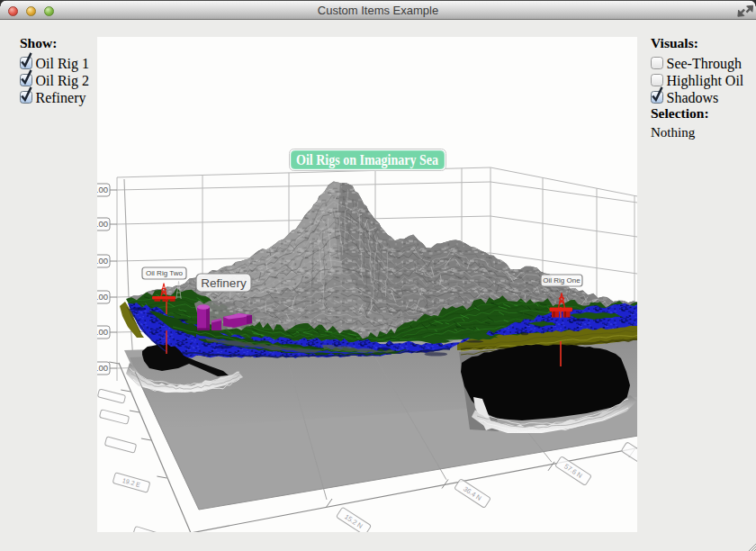  Describe the element at coordinates (367, 160) in the screenshot. I see `svg-text: Oil Rigs on Imaginary Sea` at that location.